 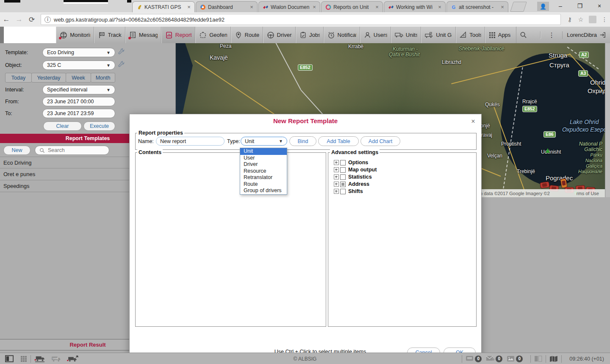 I want to click on execute-button: Execute, so click(x=99, y=126).